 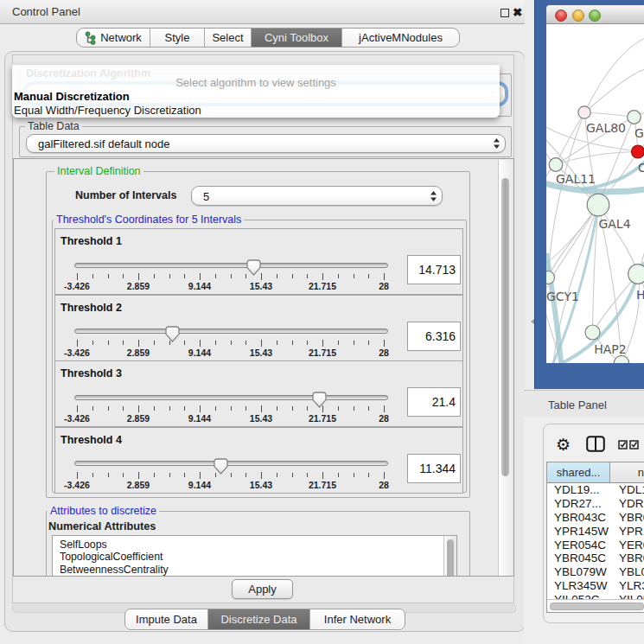 I want to click on table-row: YBR045CYBR045C, so click(x=596, y=558).